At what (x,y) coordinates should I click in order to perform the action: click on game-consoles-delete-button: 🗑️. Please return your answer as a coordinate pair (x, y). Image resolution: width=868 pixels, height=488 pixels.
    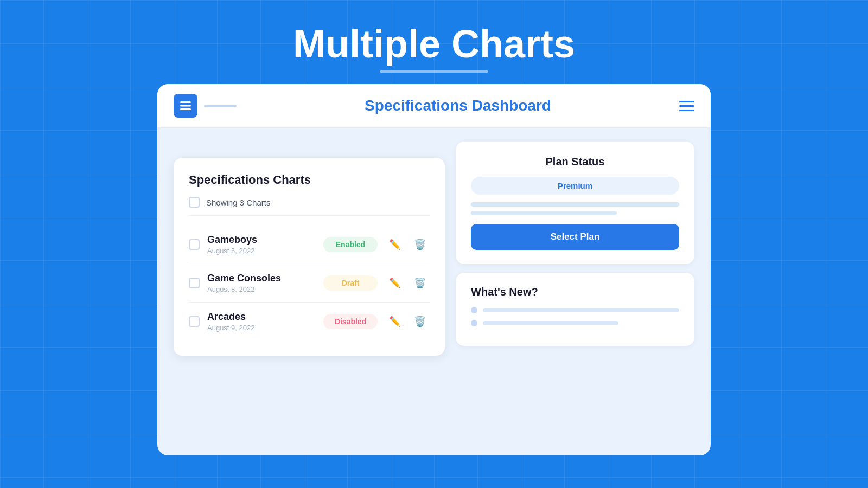
    Looking at the image, I should click on (420, 283).